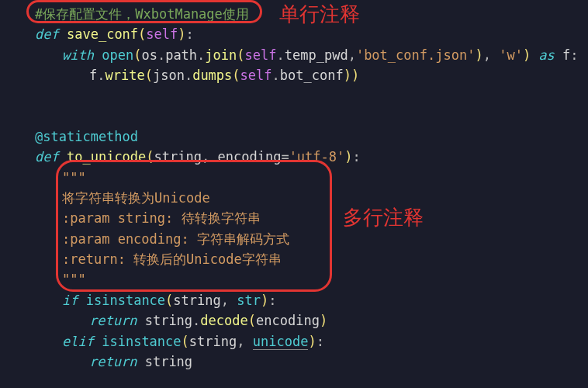 Image resolution: width=588 pixels, height=388 pixels. Describe the element at coordinates (172, 259) in the screenshot. I see `docstring-text: :return: 转换后的Unicode字符串` at that location.